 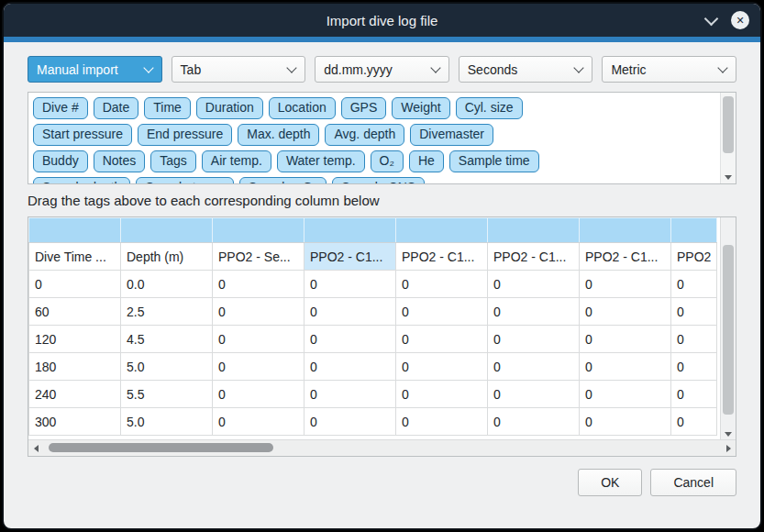 I want to click on titlebar-menu-chevron-down-icon, so click(x=712, y=18).